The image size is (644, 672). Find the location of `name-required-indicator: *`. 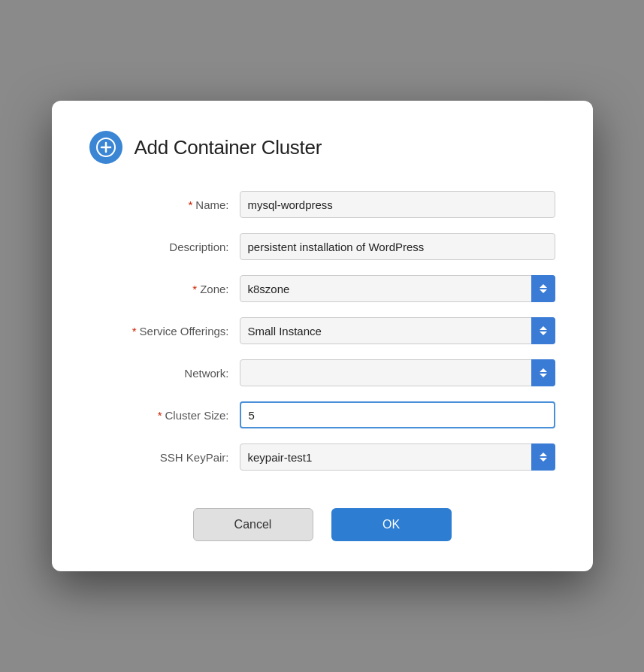

name-required-indicator: * is located at coordinates (190, 204).